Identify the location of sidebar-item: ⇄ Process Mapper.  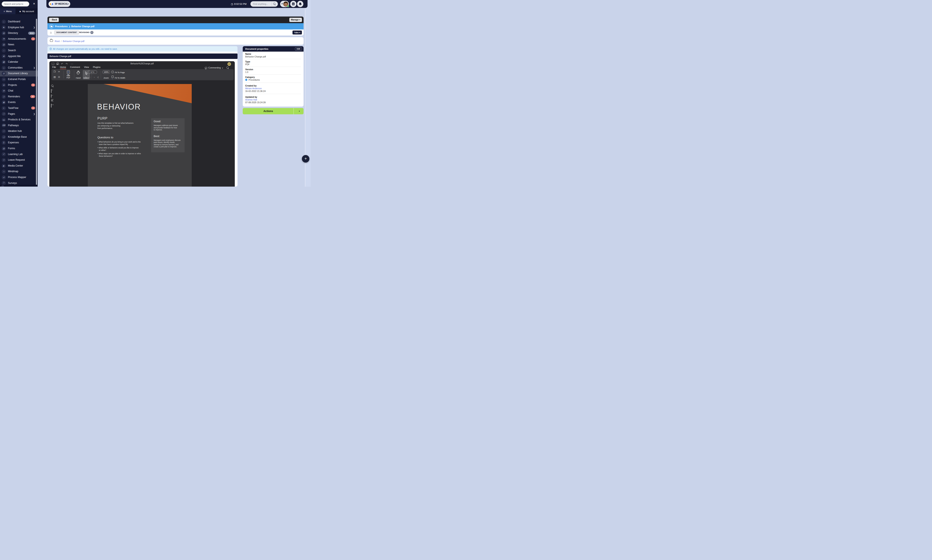
(19, 177).